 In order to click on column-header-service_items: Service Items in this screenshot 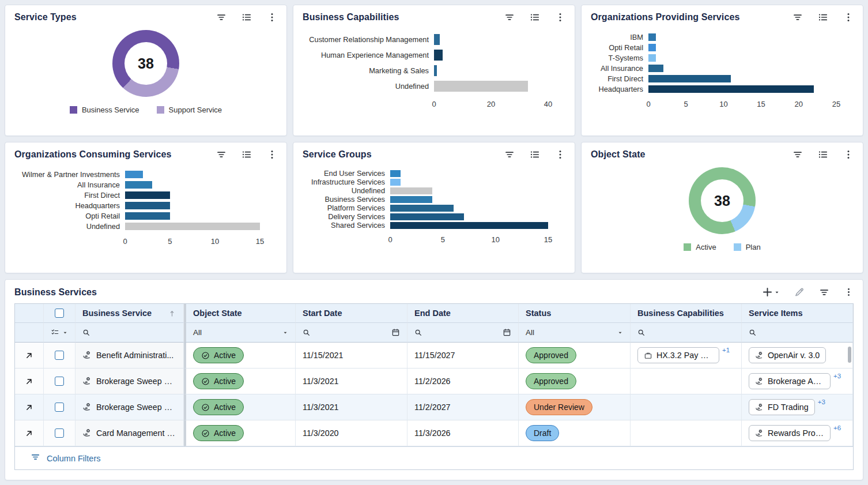, I will do `click(798, 314)`.